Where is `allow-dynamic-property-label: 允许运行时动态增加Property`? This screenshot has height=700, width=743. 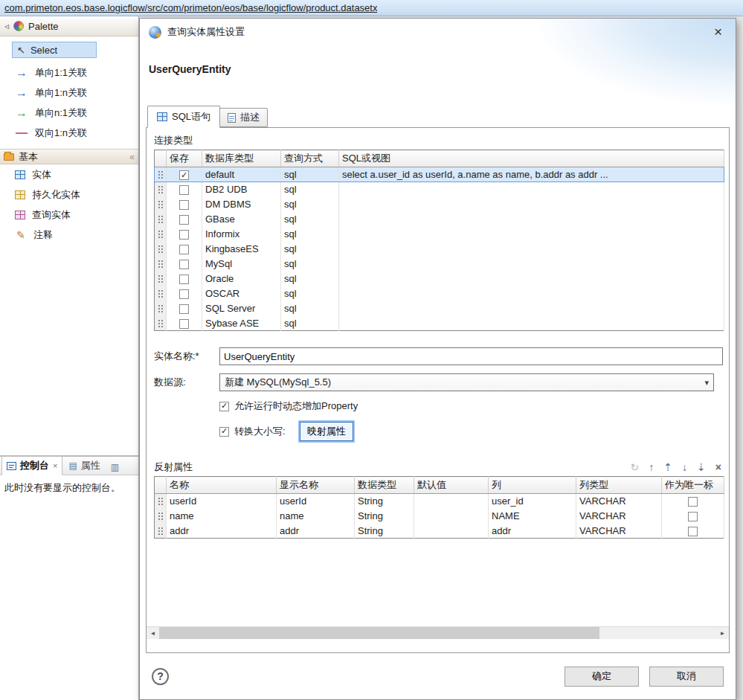
allow-dynamic-property-label: 允许运行时动态增加Property is located at coordinates (296, 406).